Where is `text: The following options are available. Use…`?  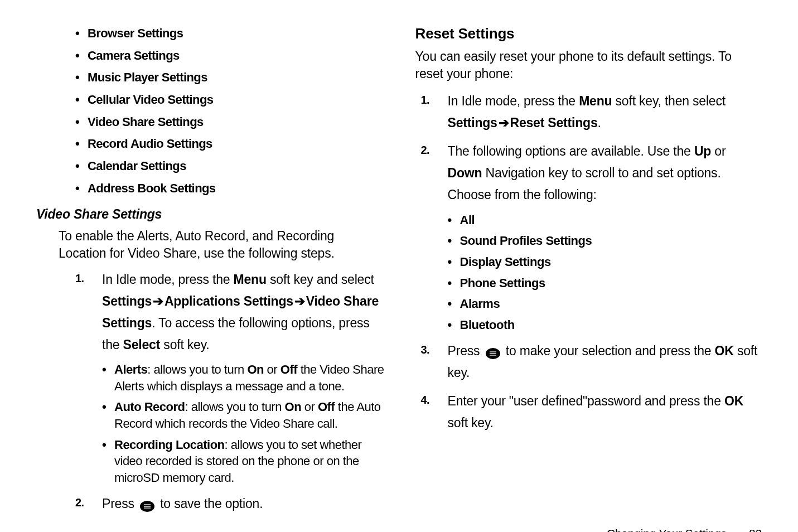 text: The following options are available. Use… is located at coordinates (571, 151).